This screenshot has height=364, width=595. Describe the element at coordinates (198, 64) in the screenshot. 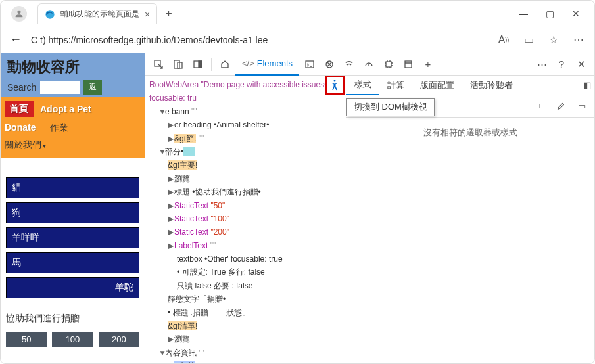

I see `panel-icon` at that location.